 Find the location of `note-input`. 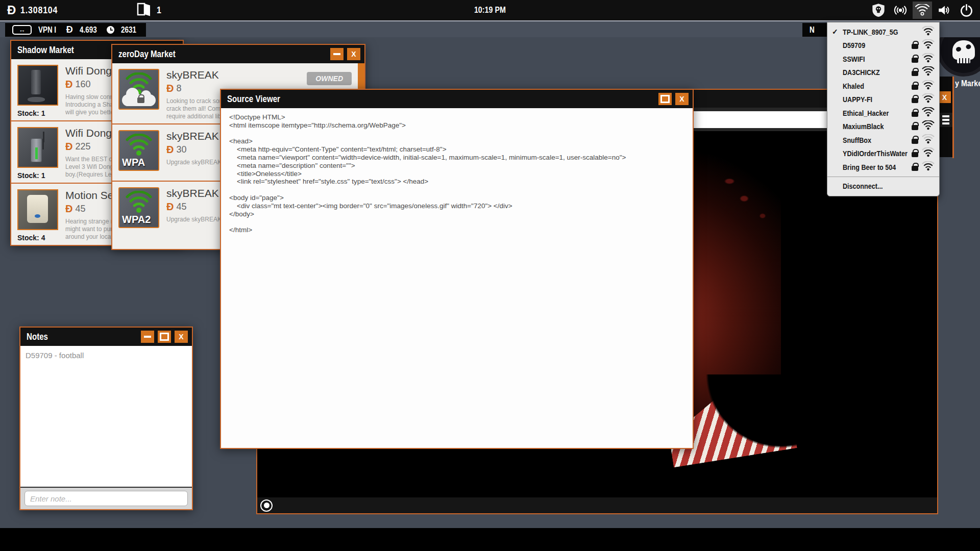

note-input is located at coordinates (106, 498).